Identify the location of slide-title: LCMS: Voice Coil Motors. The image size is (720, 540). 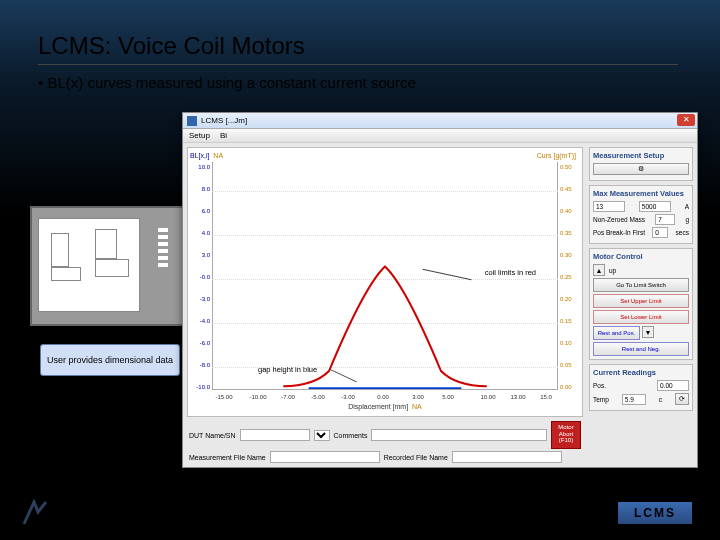
(358, 48).